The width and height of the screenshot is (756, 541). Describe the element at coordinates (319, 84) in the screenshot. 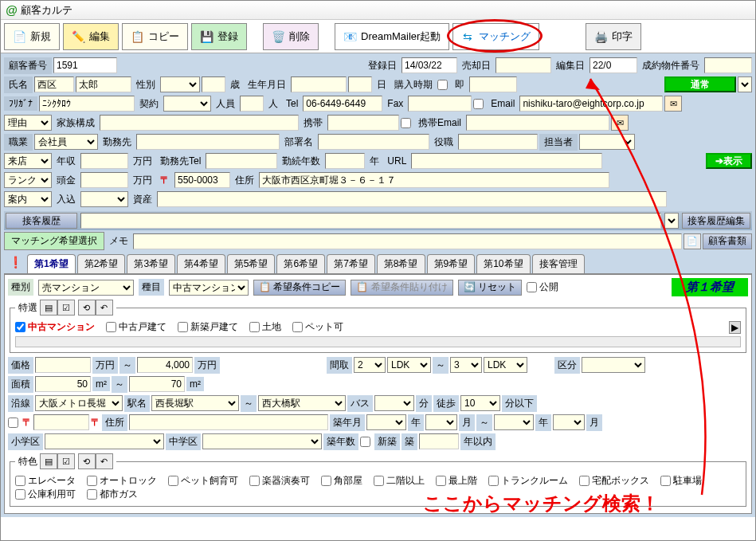

I see `birthday-input` at that location.